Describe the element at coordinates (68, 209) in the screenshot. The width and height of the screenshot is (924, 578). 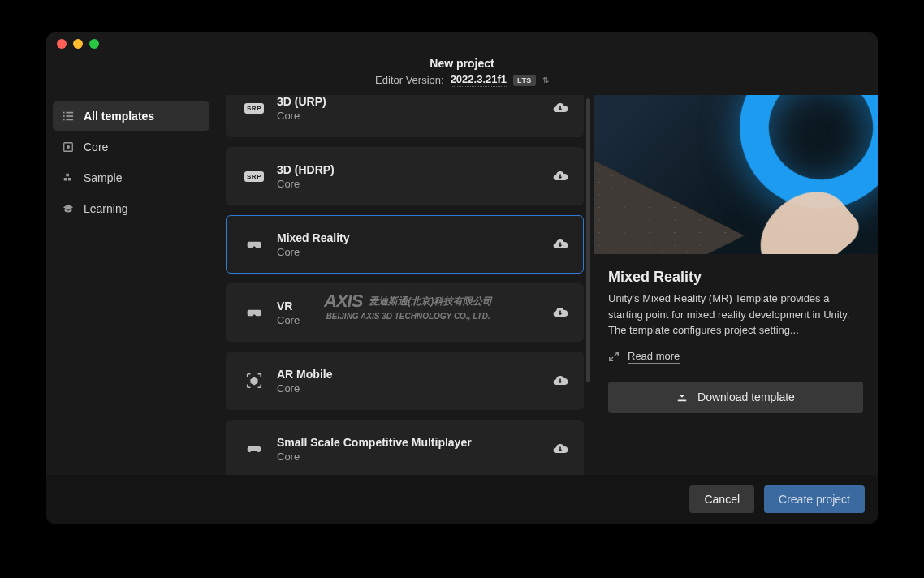
I see `graduation-cap-icon` at that location.